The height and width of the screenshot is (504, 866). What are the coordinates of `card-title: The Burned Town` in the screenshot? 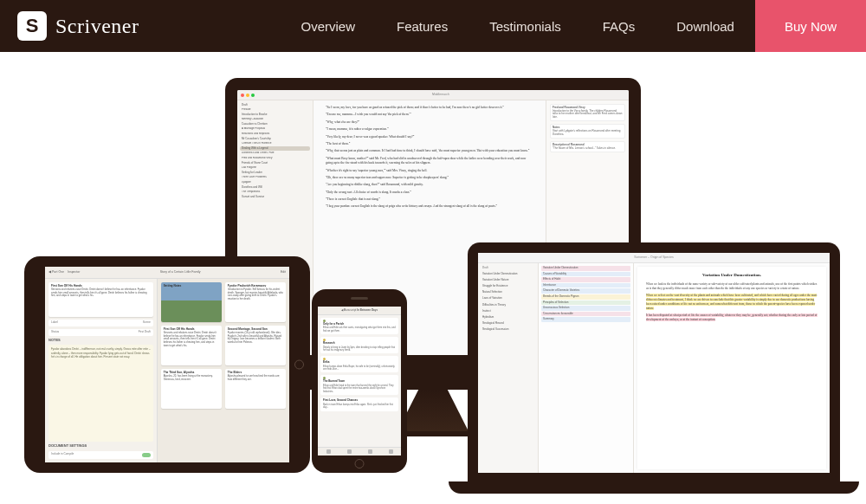 It's located at (359, 382).